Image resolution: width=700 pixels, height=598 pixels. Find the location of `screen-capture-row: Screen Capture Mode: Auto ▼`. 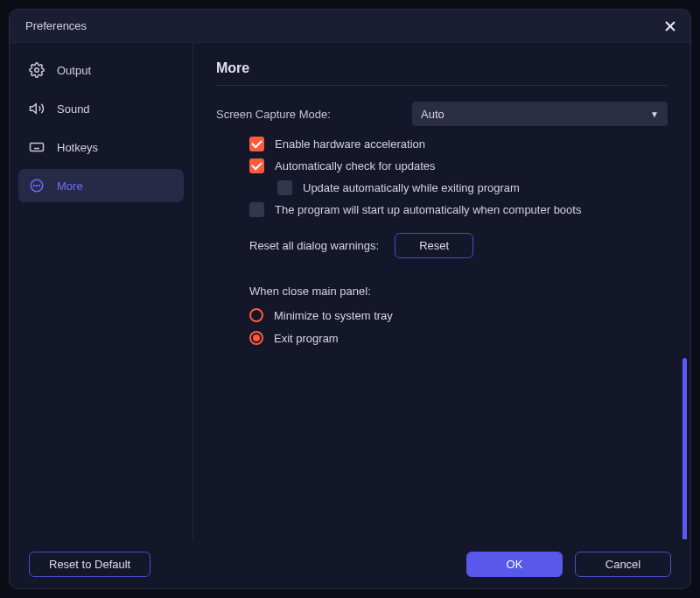

screen-capture-row: Screen Capture Mode: Auto ▼ is located at coordinates (442, 114).